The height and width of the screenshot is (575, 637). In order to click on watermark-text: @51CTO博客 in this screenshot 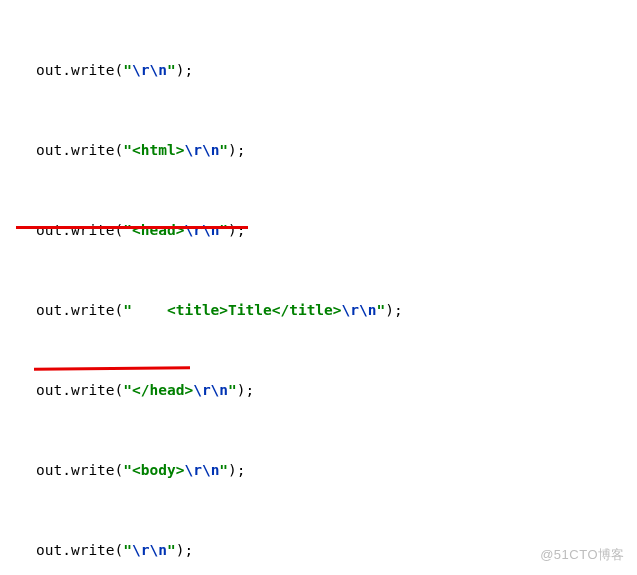, I will do `click(582, 555)`.